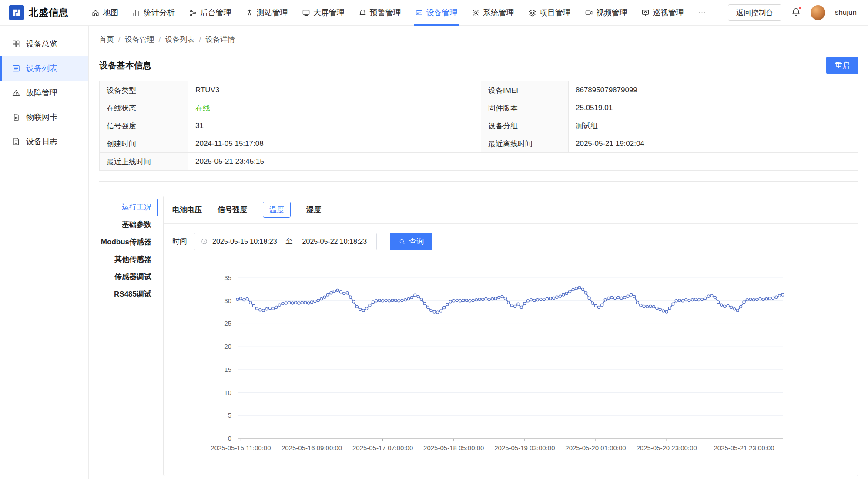  What do you see at coordinates (550, 13) in the screenshot?
I see `nav-item-project: 项目管理` at bounding box center [550, 13].